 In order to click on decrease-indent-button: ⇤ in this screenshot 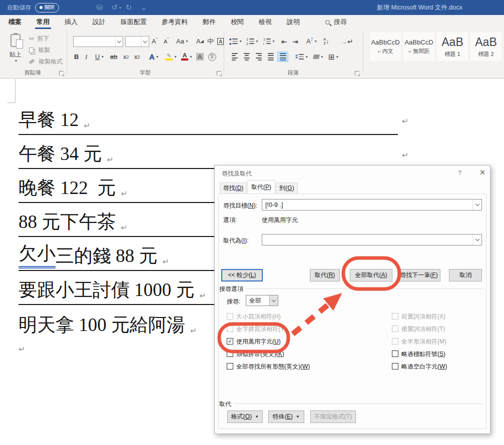, I will do `click(284, 41)`.